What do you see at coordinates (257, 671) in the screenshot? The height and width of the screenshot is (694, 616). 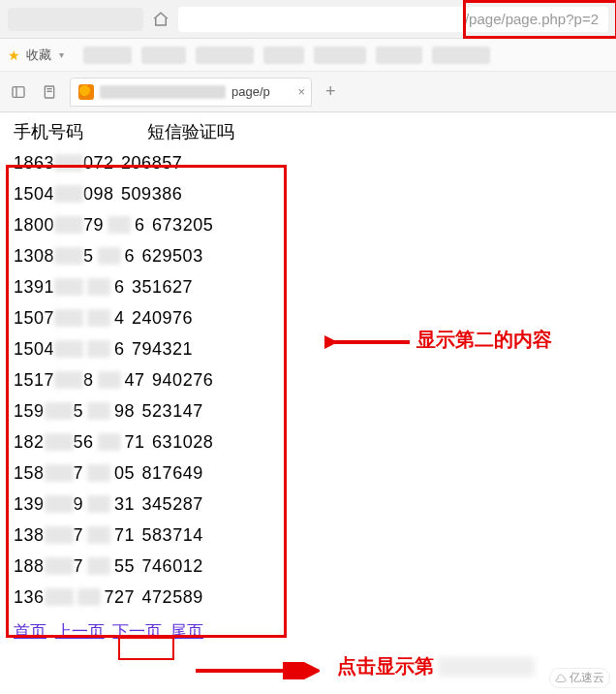 I see `annotation-arrow-icon` at bounding box center [257, 671].